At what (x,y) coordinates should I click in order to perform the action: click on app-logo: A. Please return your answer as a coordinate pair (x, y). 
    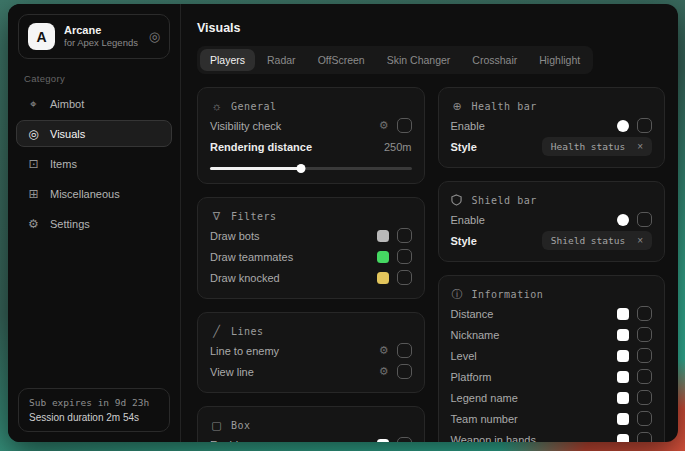
    Looking at the image, I should click on (42, 36).